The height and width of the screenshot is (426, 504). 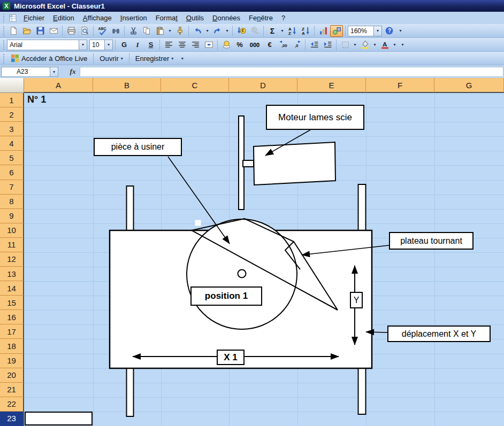 What do you see at coordinates (241, 31) in the screenshot?
I see `euro-convert-icon: €` at bounding box center [241, 31].